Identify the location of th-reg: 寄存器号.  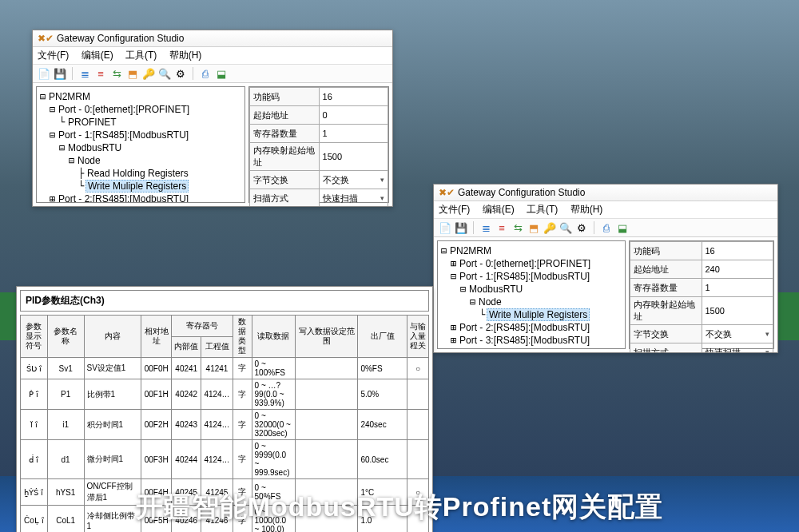
(203, 326).